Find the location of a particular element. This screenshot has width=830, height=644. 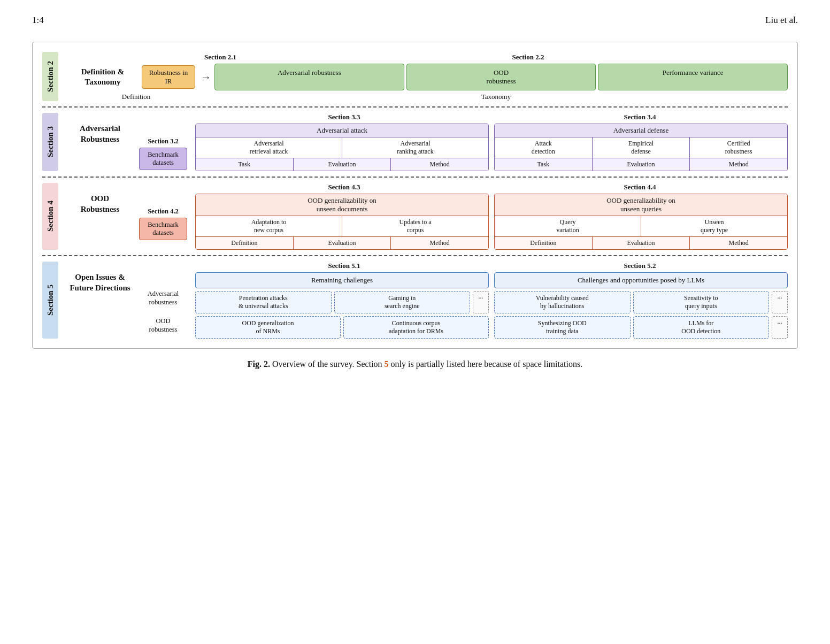

ood-queries-table: OOD generalizability onunseen queries Qu… is located at coordinates (641, 221).